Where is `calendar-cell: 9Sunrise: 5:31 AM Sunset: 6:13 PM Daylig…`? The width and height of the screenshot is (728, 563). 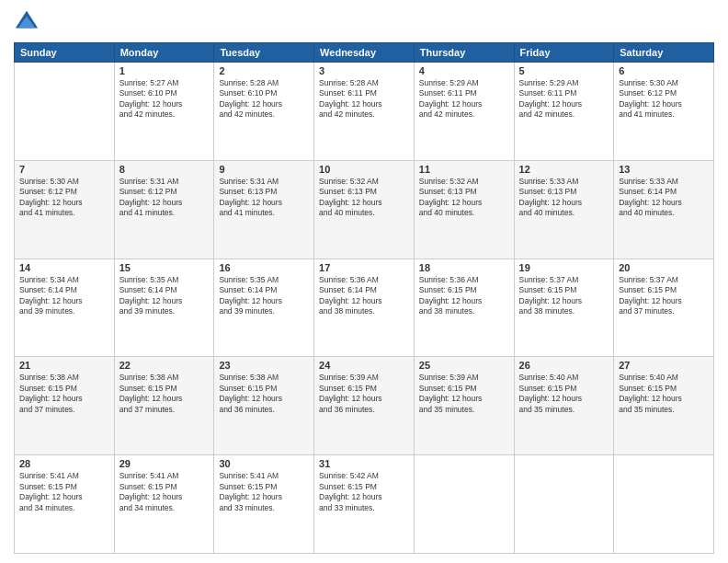
calendar-cell: 9Sunrise: 5:31 AM Sunset: 6:13 PM Daylig… is located at coordinates (265, 210).